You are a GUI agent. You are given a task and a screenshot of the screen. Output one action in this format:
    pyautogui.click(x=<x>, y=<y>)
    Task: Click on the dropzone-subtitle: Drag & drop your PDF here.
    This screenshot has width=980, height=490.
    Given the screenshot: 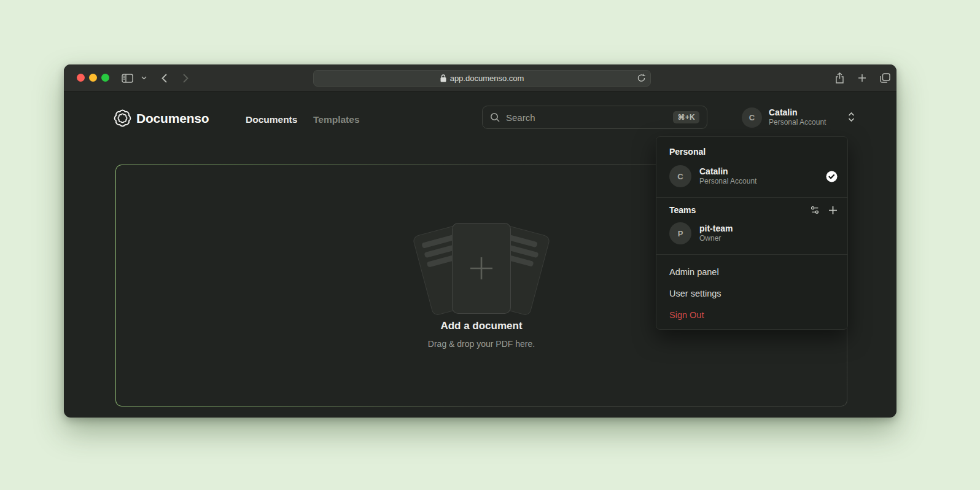 What is the action you would take?
    pyautogui.click(x=481, y=344)
    